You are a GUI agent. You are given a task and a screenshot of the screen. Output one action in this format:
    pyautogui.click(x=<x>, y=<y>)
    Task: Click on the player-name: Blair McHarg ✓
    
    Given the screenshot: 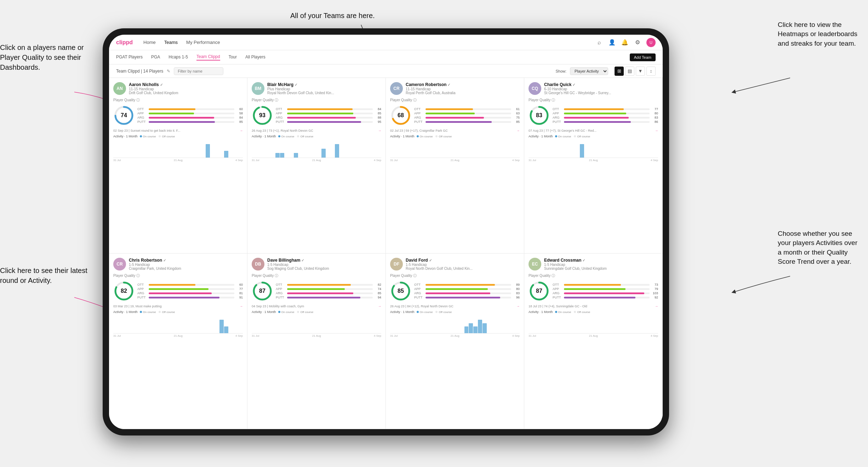 What is the action you would take?
    pyautogui.click(x=324, y=85)
    